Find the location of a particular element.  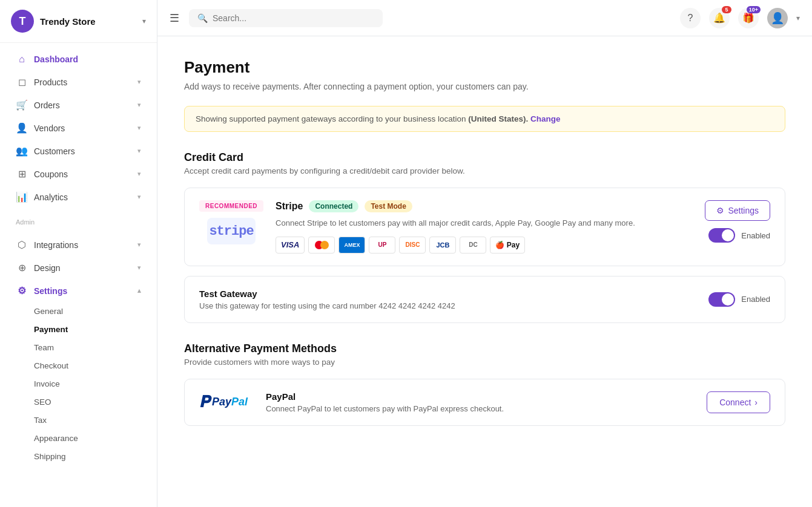

bell-icon: 🔔 is located at coordinates (719, 18).